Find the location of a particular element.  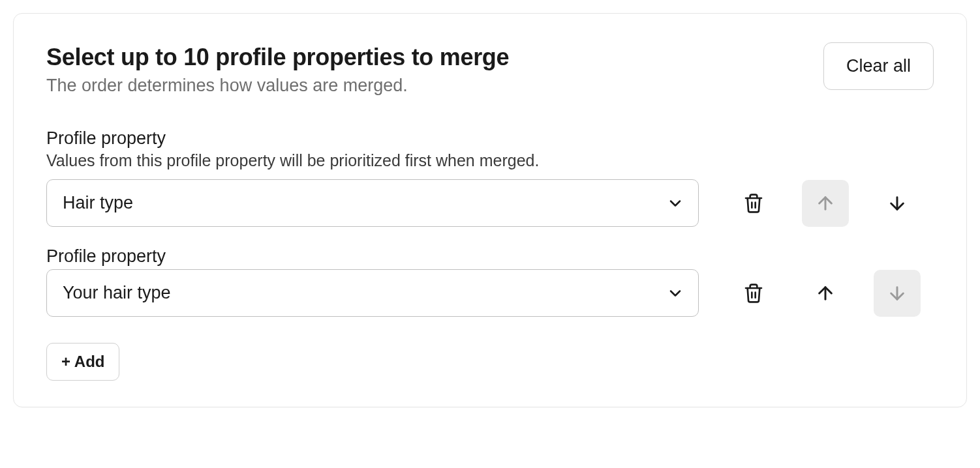

property-row: Hair type is located at coordinates (490, 203).